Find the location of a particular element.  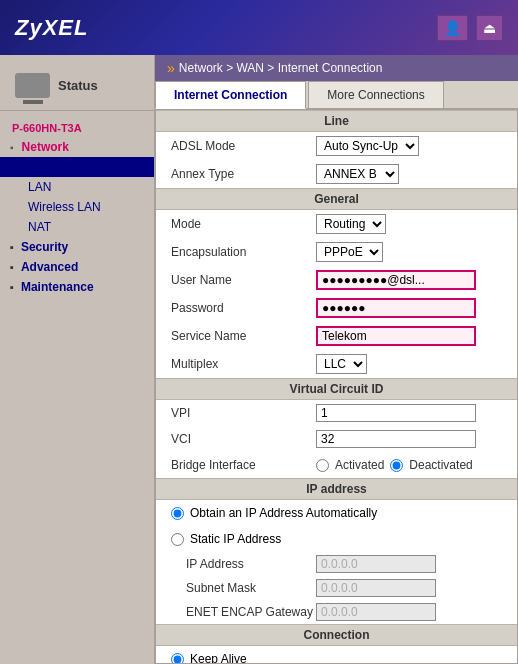

gateway-row: ENET ENCAP Gateway is located at coordinates (336, 612).